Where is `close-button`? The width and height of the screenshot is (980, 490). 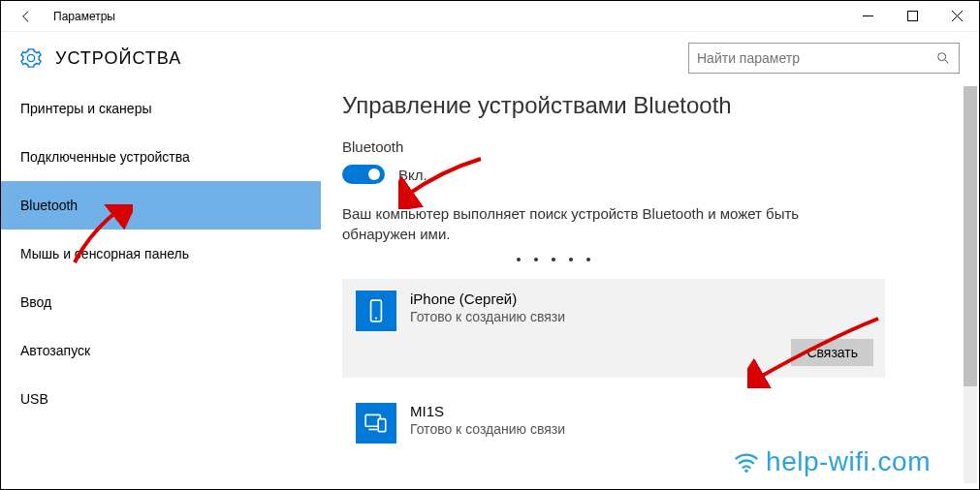 close-button is located at coordinates (957, 16).